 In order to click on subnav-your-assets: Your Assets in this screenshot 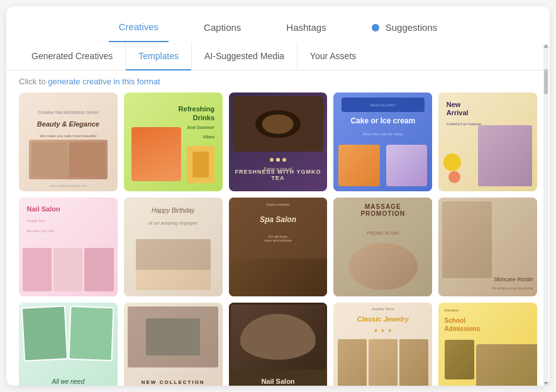, I will do `click(333, 56)`.